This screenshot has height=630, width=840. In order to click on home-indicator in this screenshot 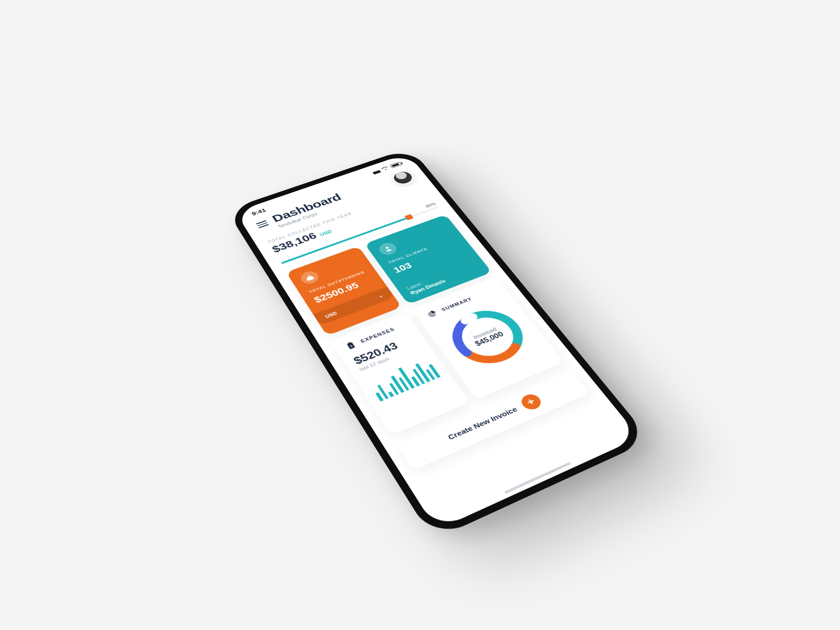, I will do `click(538, 478)`.